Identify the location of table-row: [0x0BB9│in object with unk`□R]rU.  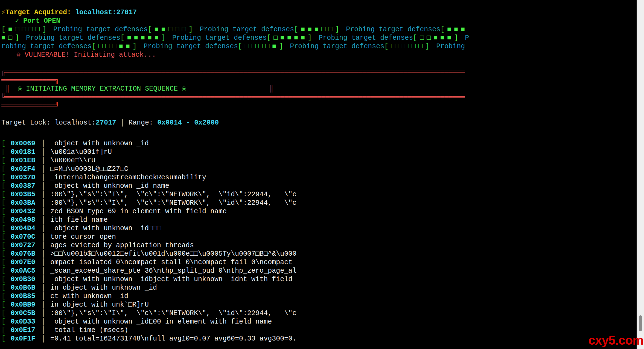
(239, 305).